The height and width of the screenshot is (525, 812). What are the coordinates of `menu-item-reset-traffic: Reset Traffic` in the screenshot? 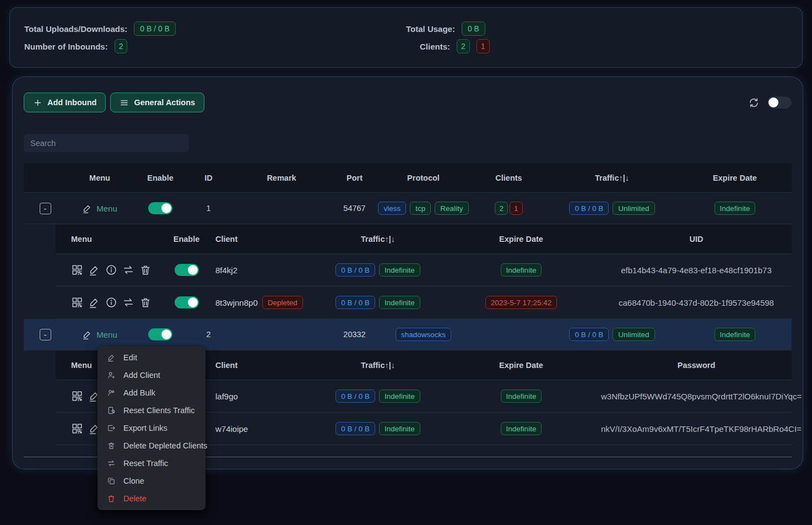 It's located at (151, 463).